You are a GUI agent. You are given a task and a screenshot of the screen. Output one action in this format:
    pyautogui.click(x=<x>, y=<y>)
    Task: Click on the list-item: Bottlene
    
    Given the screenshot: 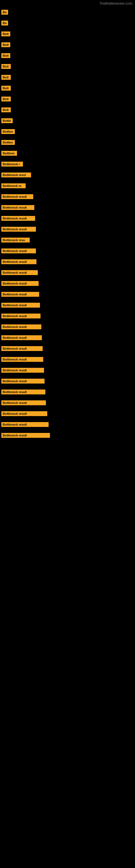 What is the action you would take?
    pyautogui.click(x=68, y=153)
    